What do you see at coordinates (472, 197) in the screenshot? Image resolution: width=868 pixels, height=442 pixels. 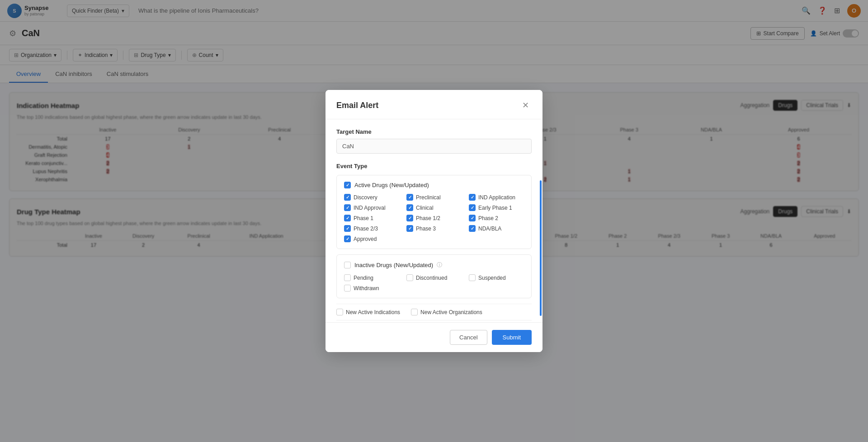 I see `ind-app-cb` at bounding box center [472, 197].